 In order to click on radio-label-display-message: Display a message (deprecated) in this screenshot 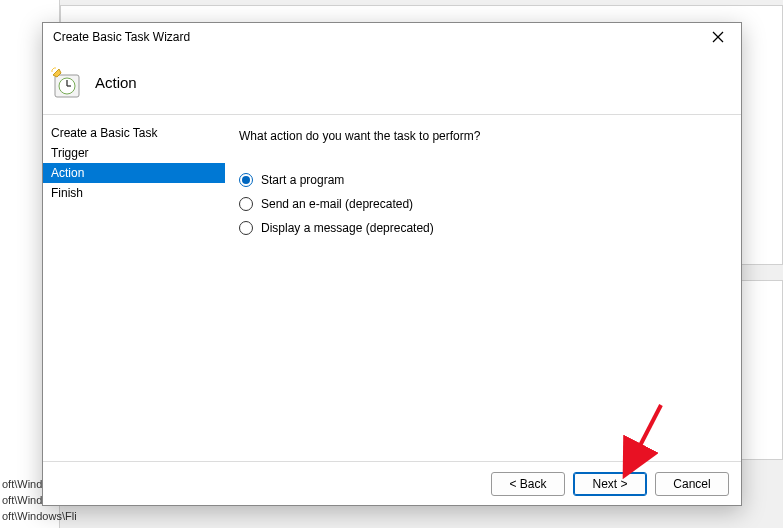, I will do `click(348, 228)`.